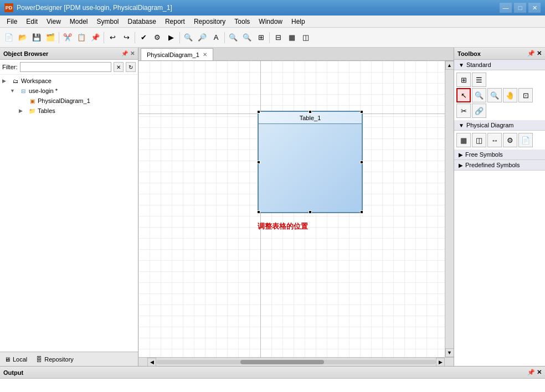  Describe the element at coordinates (68, 38) in the screenshot. I see `toolbar-cut: ✂️` at that location.